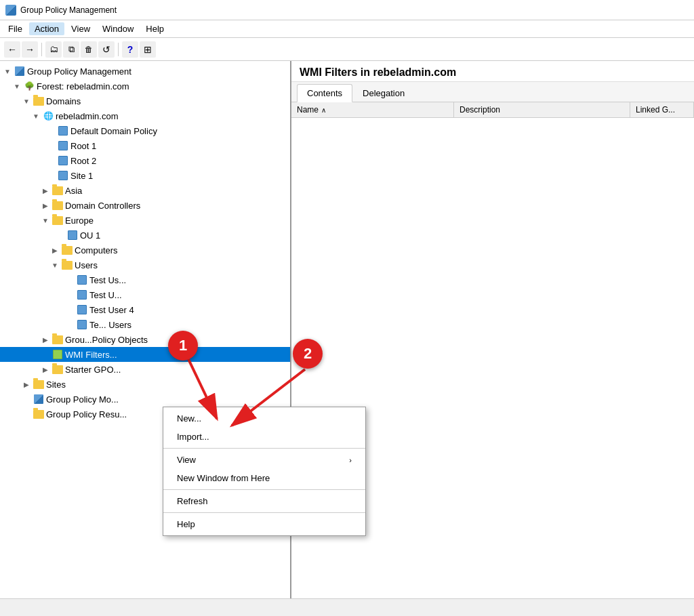 This screenshot has height=616, width=694. I want to click on wmi-filters-label: WMI Filters..., so click(91, 355).